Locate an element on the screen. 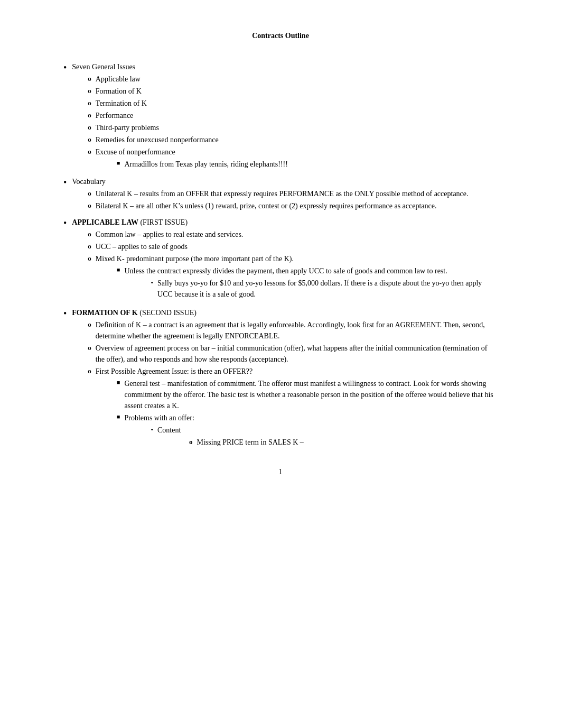 This screenshot has height=728, width=561. sub-item-text: Common law – applies to real estate and … is located at coordinates (297, 235).